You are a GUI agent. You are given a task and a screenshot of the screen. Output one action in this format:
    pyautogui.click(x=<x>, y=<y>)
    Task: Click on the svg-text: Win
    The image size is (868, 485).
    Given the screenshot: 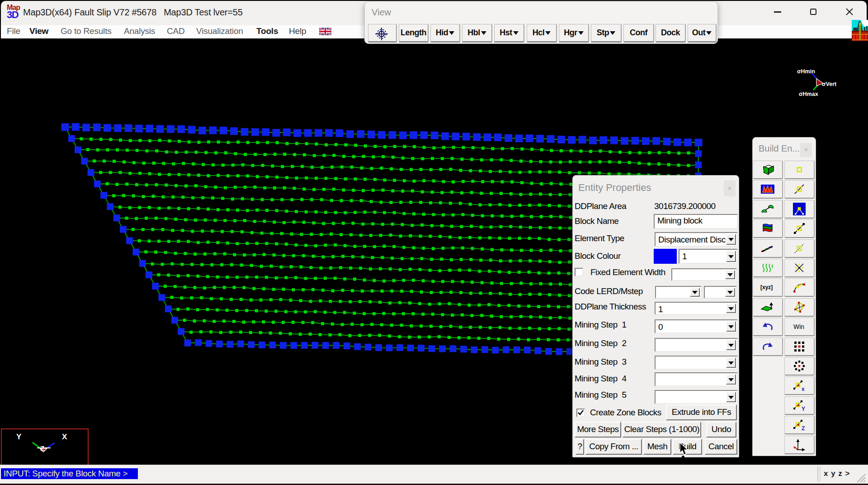 What is the action you would take?
    pyautogui.click(x=799, y=327)
    